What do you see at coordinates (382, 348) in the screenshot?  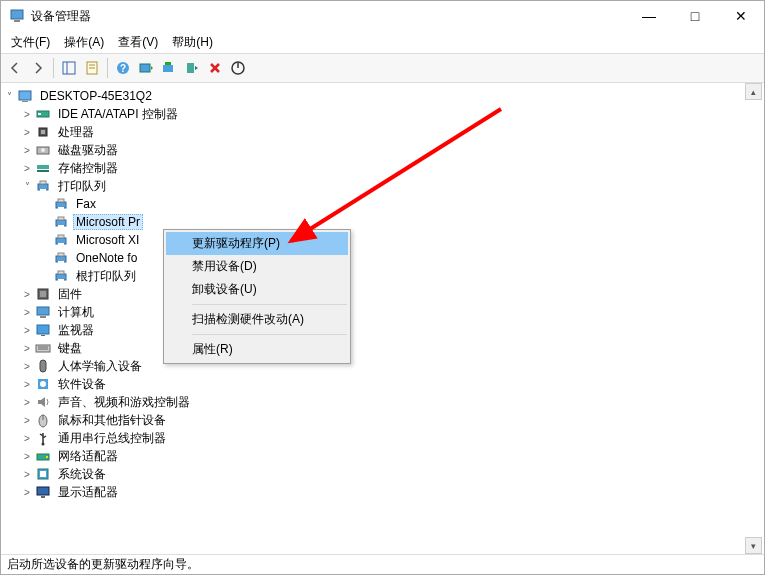 I see `tree-category: >键盘` at bounding box center [382, 348].